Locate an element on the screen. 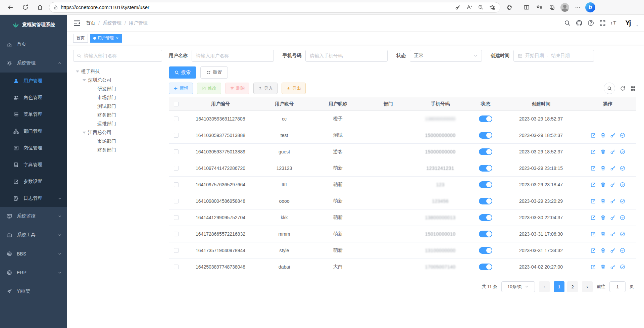  toggle-search-button is located at coordinates (609, 88).